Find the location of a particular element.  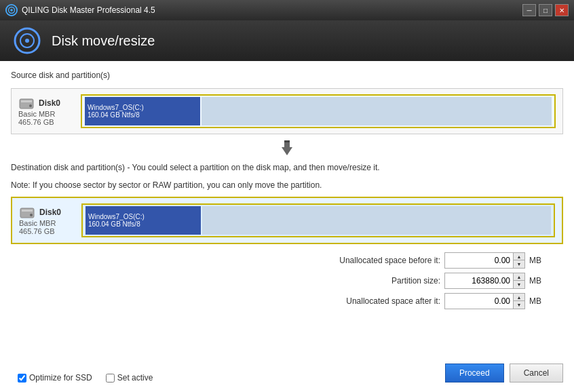

source-disk-type: Basic MBR is located at coordinates (45, 114).